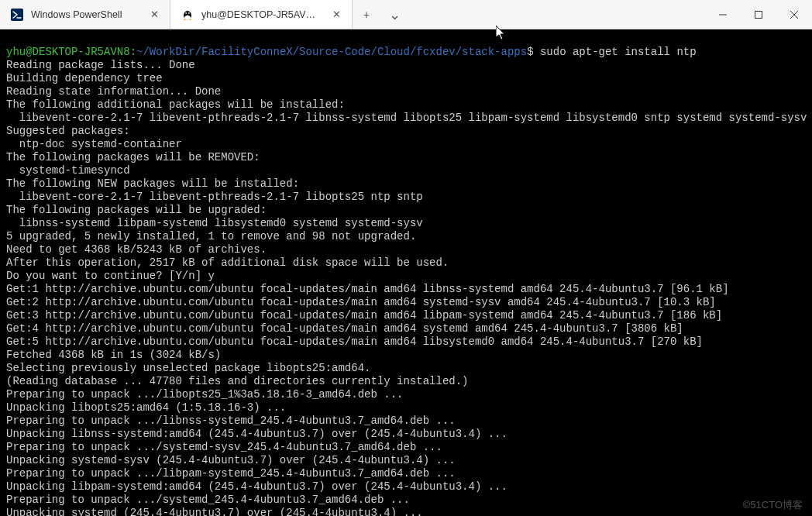 Image resolution: width=812 pixels, height=516 pixels. I want to click on terminal-line: Preparing to unpack .../libnss-systemd_2…, so click(406, 421).